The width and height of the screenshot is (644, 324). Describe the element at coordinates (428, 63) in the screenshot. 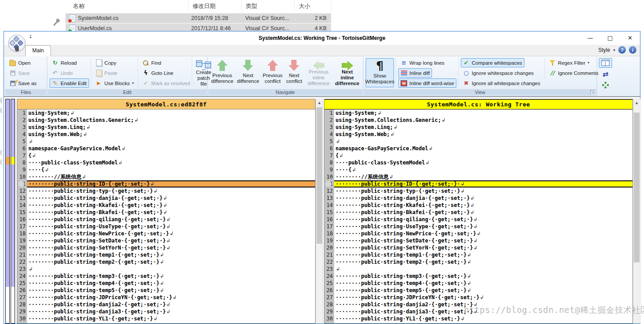

I see `wrap-long-lines-button: ≡ Wrap long lines` at that location.